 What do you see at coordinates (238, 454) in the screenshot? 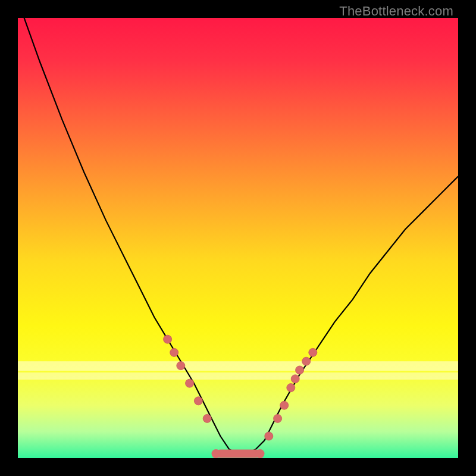
I see `valley-band-rect` at bounding box center [238, 454].